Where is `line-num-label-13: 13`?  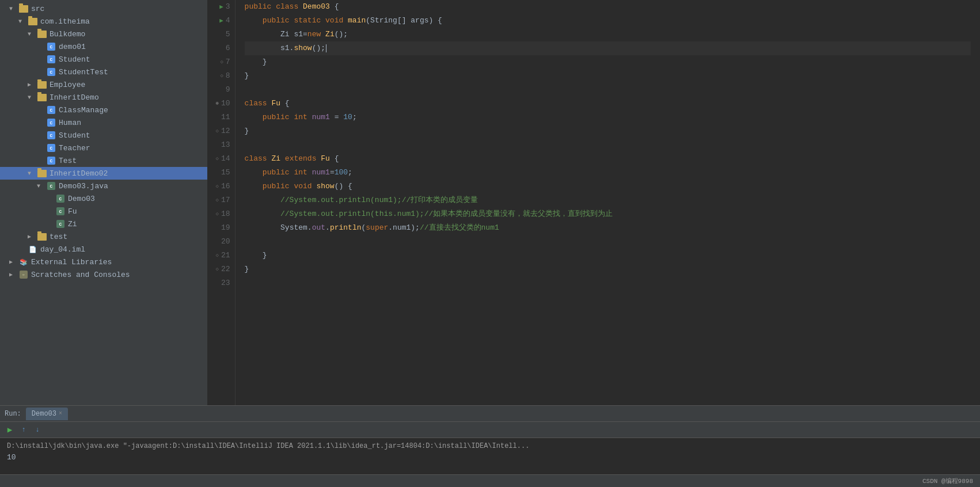 line-num-label-13: 13 is located at coordinates (226, 145).